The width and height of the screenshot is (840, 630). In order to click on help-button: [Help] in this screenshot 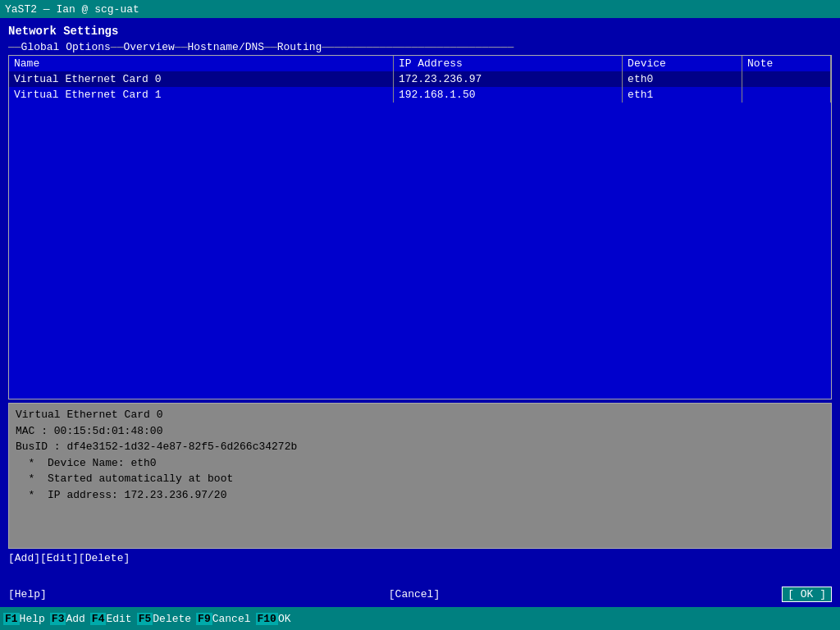, I will do `click(28, 594)`.